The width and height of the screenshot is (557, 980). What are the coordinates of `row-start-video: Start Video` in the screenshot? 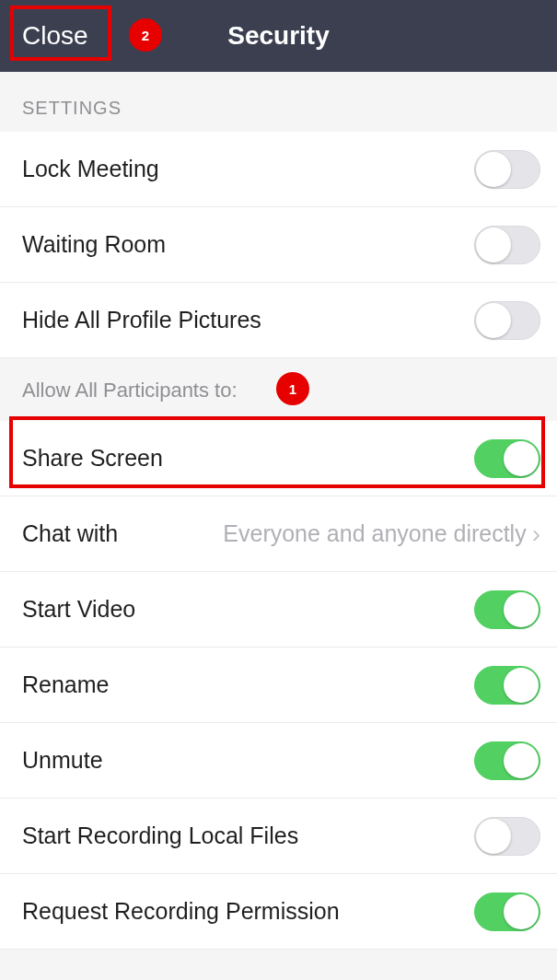 It's located at (278, 610).